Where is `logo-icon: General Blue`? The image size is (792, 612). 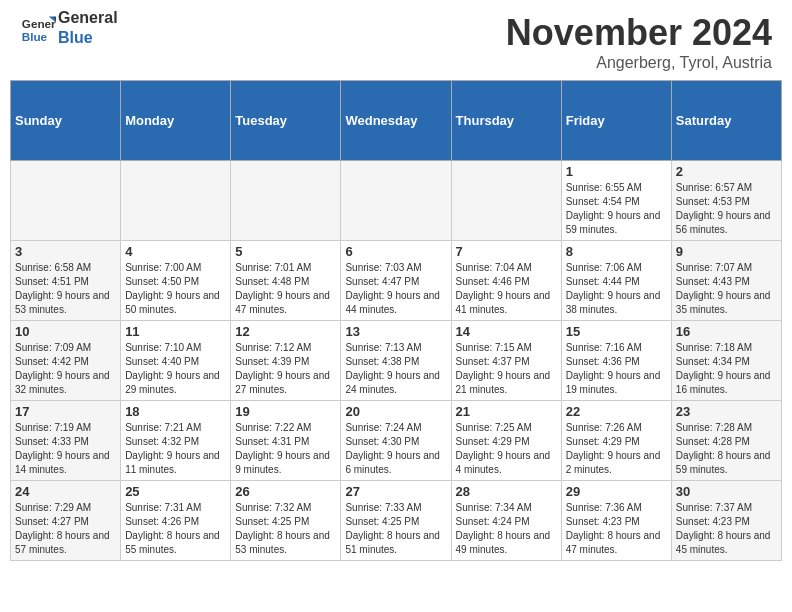 logo-icon: General Blue is located at coordinates (38, 30).